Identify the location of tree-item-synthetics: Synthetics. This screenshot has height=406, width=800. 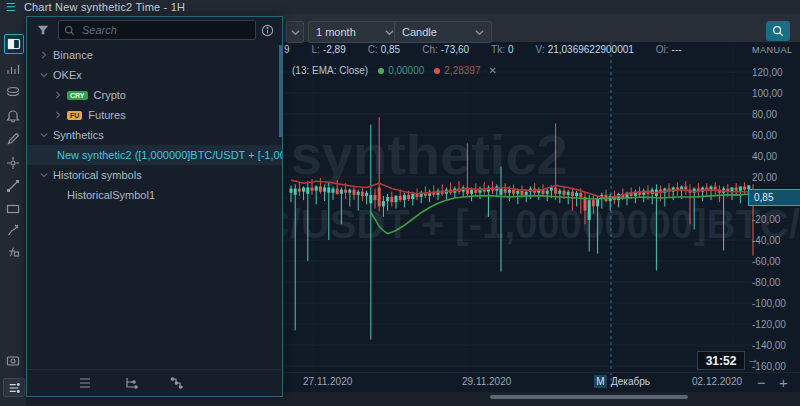
(154, 135).